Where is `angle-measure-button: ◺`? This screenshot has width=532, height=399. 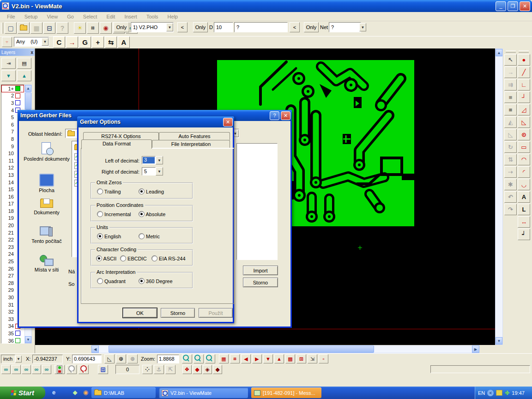 angle-measure-button: ◺ is located at coordinates (109, 359).